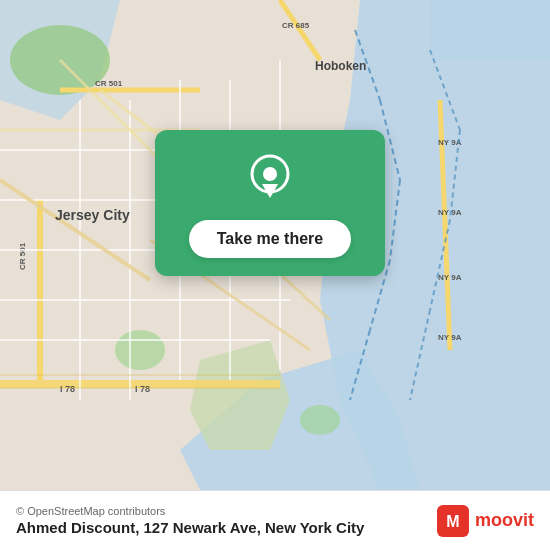 The image size is (550, 550). I want to click on location-card: Take me there, so click(270, 203).